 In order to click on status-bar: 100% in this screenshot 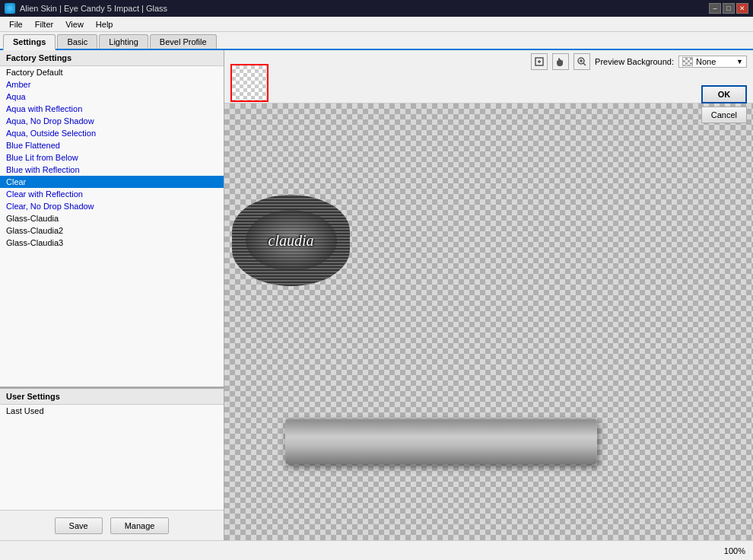, I will do `click(376, 550)`.